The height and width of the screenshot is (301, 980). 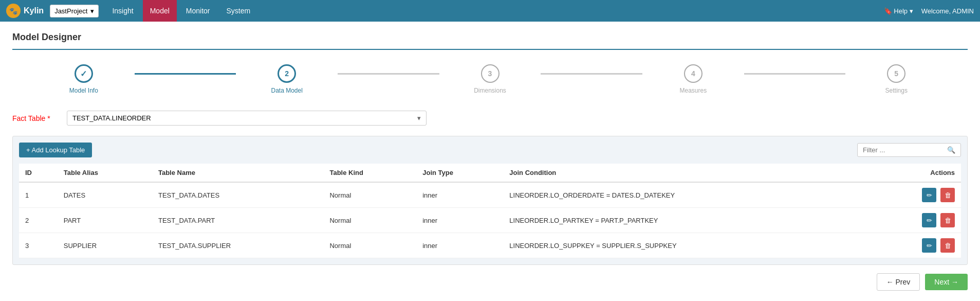 What do you see at coordinates (419, 118) in the screenshot?
I see `select-arrow-icon: ▾` at bounding box center [419, 118].